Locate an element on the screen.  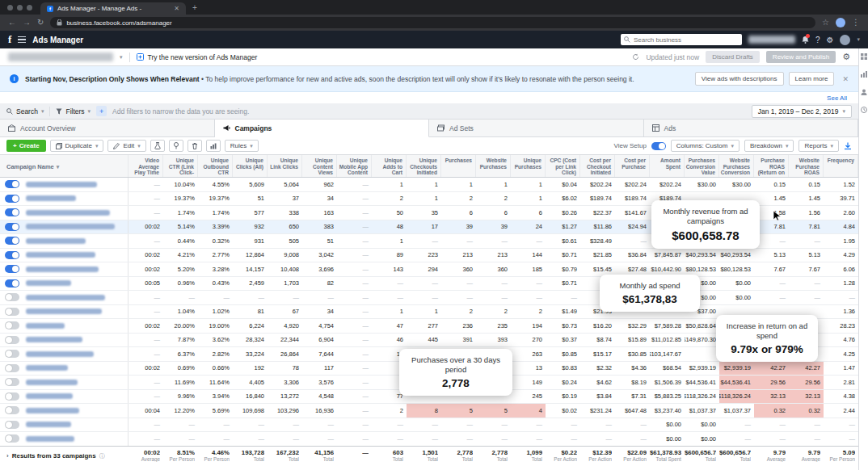
account-chevron-icon: ▾ is located at coordinates (121, 57).